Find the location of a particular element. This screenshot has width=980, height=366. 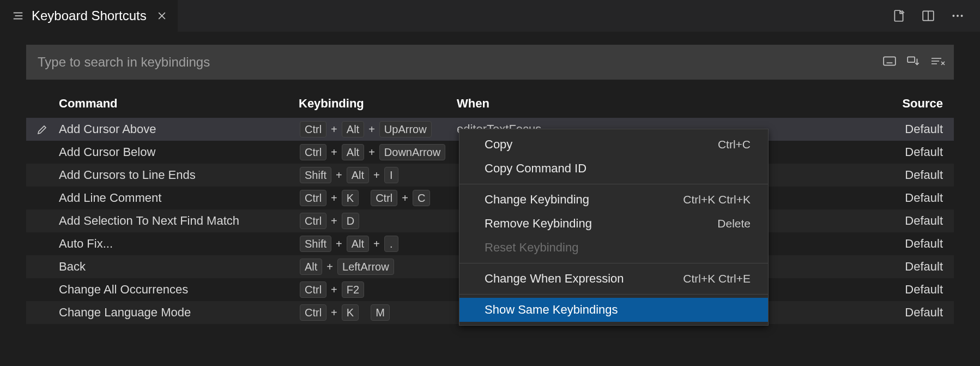

cell-keybinding: Shift+Alt+I is located at coordinates (378, 175).